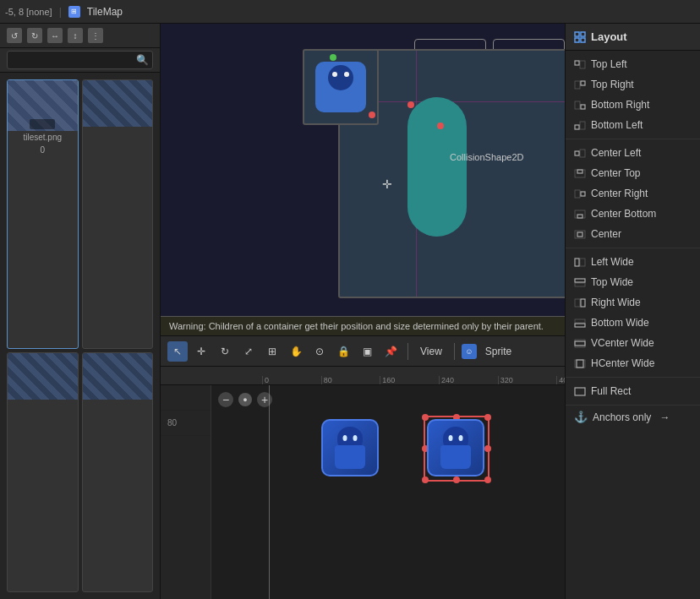 This screenshot has width=700, height=599. Describe the element at coordinates (292, 380) in the screenshot. I see `ruler-mark-0: 0` at that location.